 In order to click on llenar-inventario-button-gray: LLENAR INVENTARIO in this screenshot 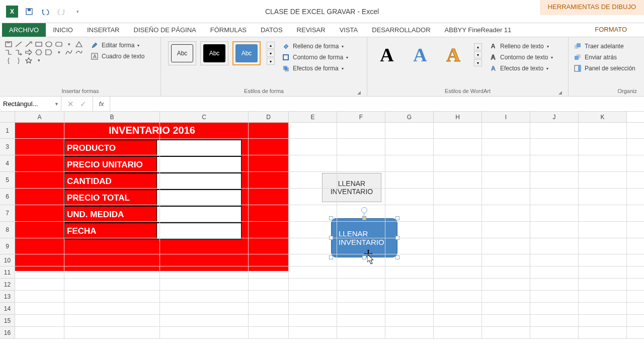, I will do `click(352, 188)`.